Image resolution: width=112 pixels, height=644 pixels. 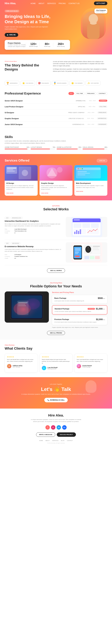 What do you see at coordinates (59, 428) in the screenshot?
I see `social-twitter: tw` at bounding box center [59, 428].